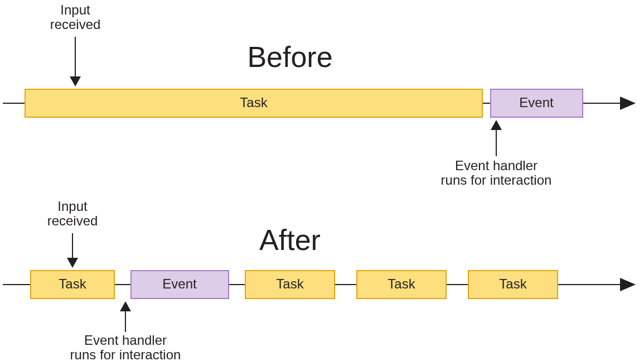 This screenshot has height=361, width=644. What do you see at coordinates (536, 103) in the screenshot?
I see `before-event-block: Event` at bounding box center [536, 103].